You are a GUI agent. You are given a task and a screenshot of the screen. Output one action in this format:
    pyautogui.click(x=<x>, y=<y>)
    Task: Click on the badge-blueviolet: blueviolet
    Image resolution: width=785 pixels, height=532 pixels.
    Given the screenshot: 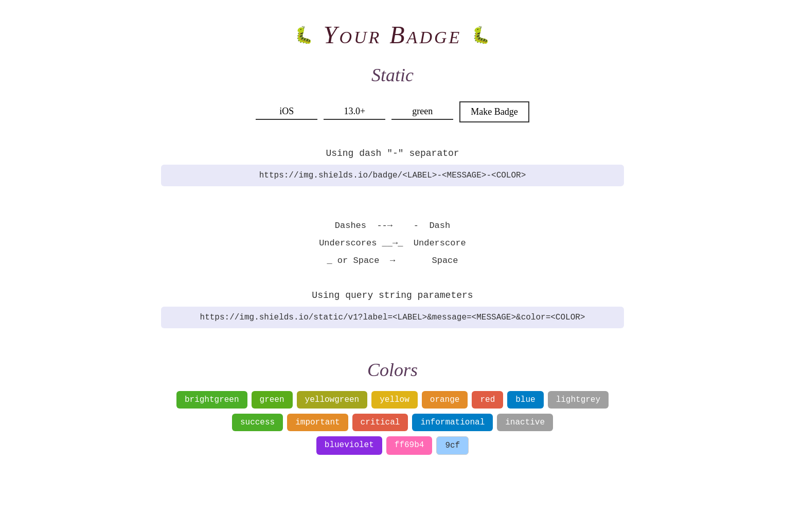 What is the action you would take?
    pyautogui.click(x=349, y=446)
    